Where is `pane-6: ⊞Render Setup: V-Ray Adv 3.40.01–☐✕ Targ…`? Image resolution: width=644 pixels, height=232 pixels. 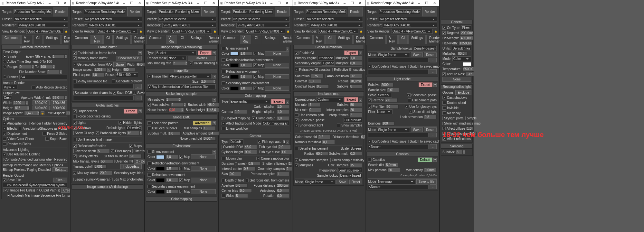
pane-6: ⊞Render Setup: V-Ray Adv 3.40.01–☐✕ Targ… is located at coordinates (402, 116).